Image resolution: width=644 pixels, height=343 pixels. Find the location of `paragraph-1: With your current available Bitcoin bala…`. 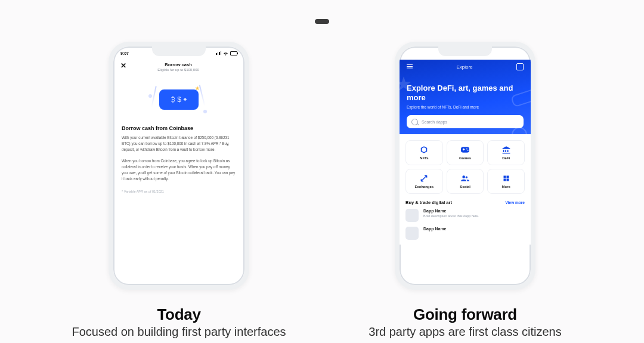

paragraph-1: With your current available Bitcoin bala… is located at coordinates (179, 143).